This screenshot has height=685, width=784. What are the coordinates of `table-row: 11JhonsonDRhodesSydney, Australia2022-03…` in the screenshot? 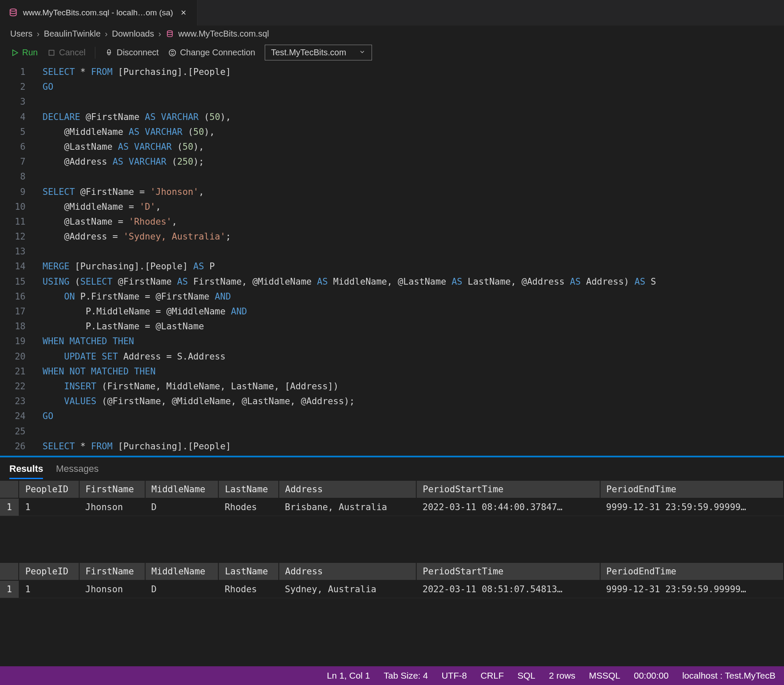 It's located at (392, 589).